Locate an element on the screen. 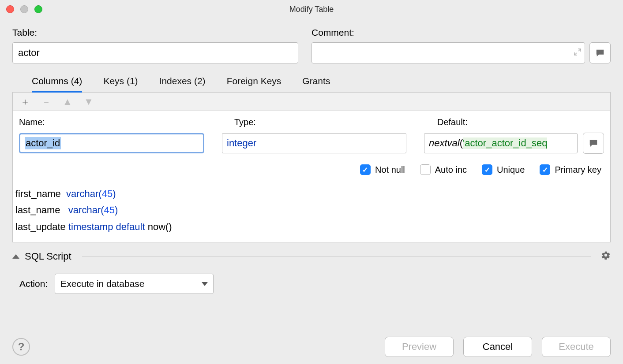 The height and width of the screenshot is (364, 623). column-type-value: integer is located at coordinates (242, 143).